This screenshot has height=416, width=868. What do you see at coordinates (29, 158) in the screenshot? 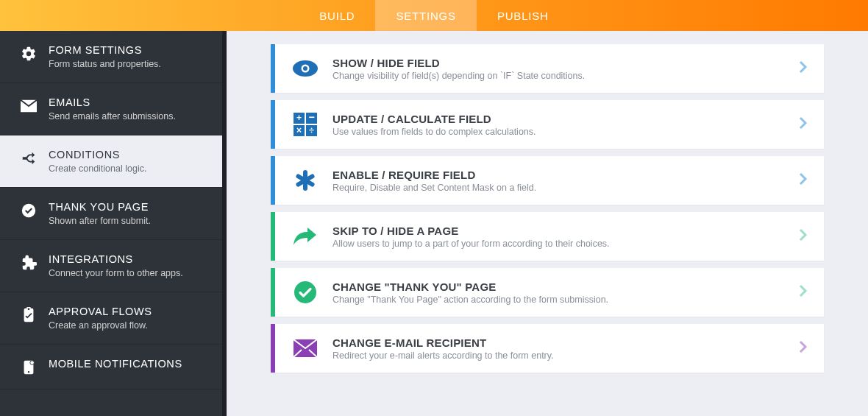
I see `shuffle-icon` at bounding box center [29, 158].